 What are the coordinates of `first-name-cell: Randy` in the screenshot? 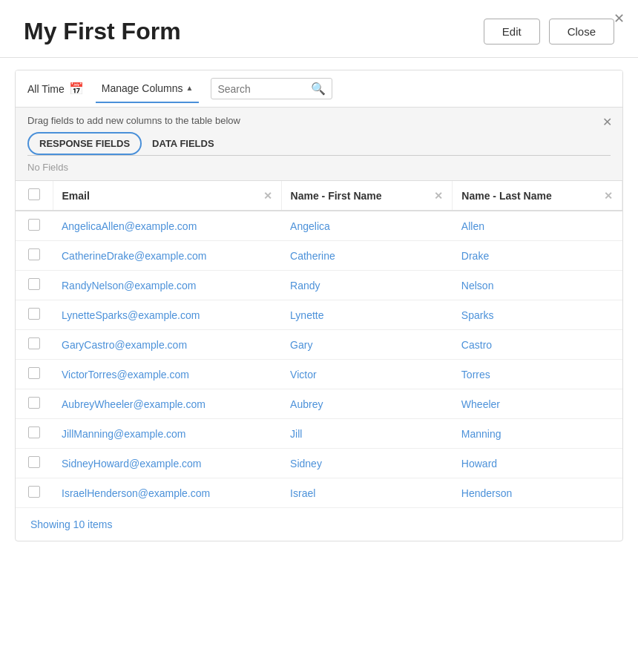 It's located at (366, 286).